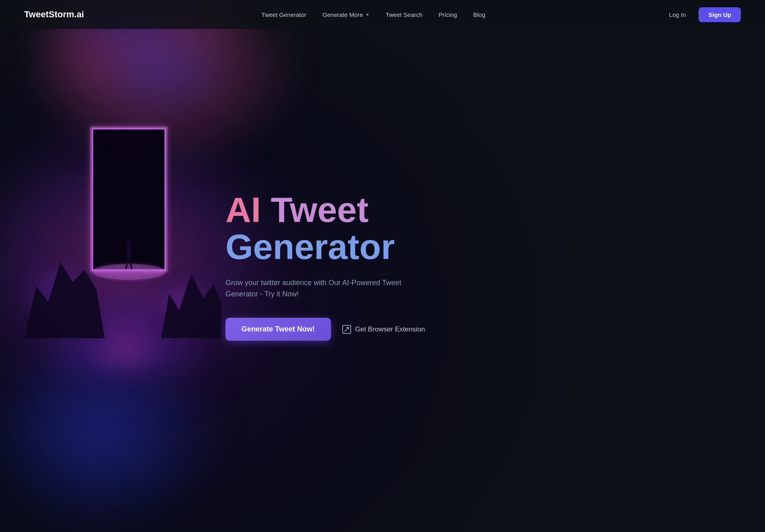 Image resolution: width=765 pixels, height=532 pixels. What do you see at coordinates (64, 288) in the screenshot?
I see `rocks-left-svg` at bounding box center [64, 288].